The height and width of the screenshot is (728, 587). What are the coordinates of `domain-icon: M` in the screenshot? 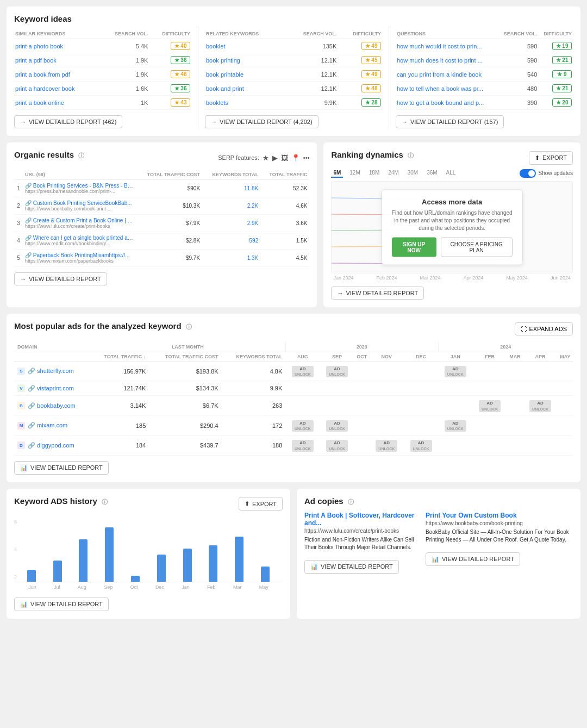 It's located at (21, 426).